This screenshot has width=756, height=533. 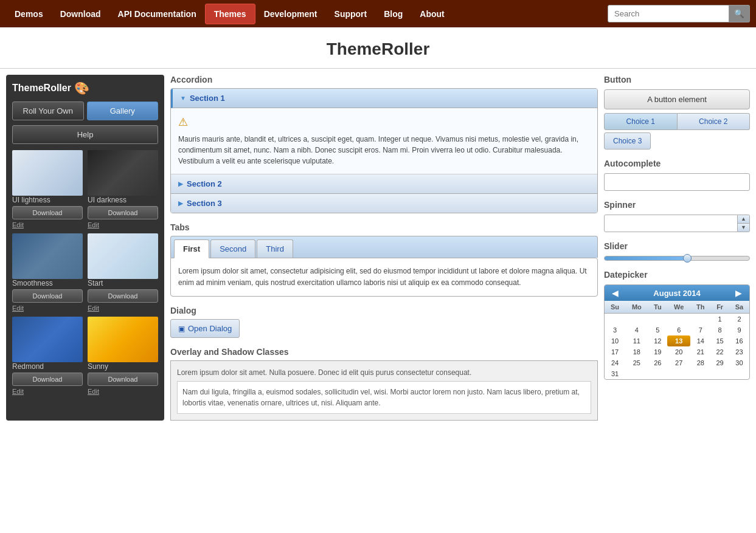 I want to click on dp-day-24: 24, so click(x=615, y=363).